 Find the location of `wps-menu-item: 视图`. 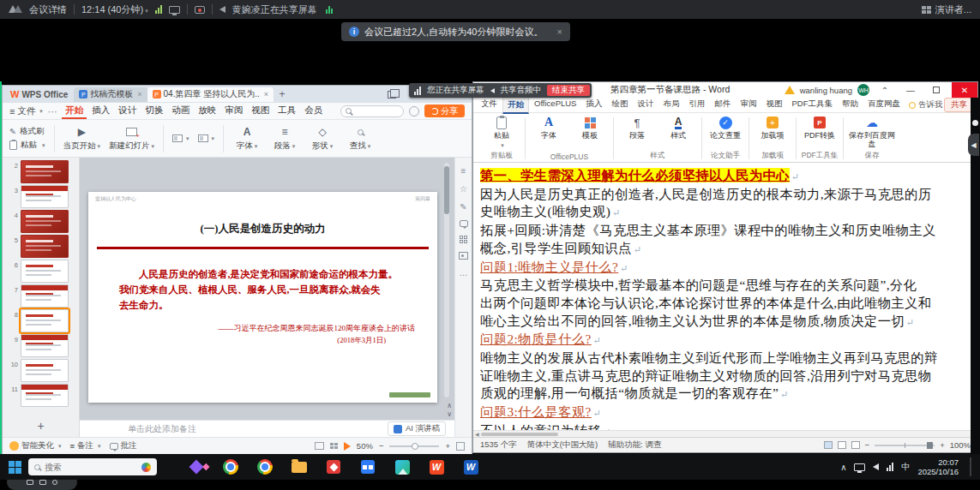

wps-menu-item: 视图 is located at coordinates (261, 111).